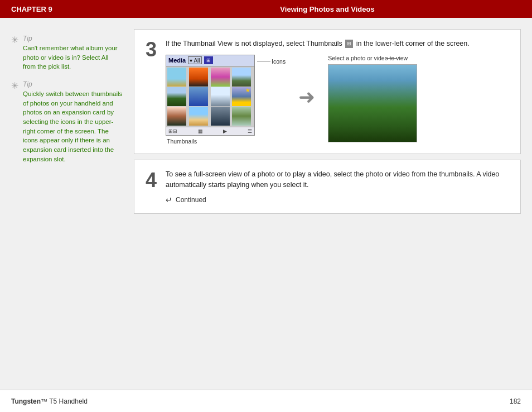 This screenshot has width=532, height=412. What do you see at coordinates (210, 141) in the screenshot?
I see `thumbnails-label: Thumbnails` at bounding box center [210, 141].